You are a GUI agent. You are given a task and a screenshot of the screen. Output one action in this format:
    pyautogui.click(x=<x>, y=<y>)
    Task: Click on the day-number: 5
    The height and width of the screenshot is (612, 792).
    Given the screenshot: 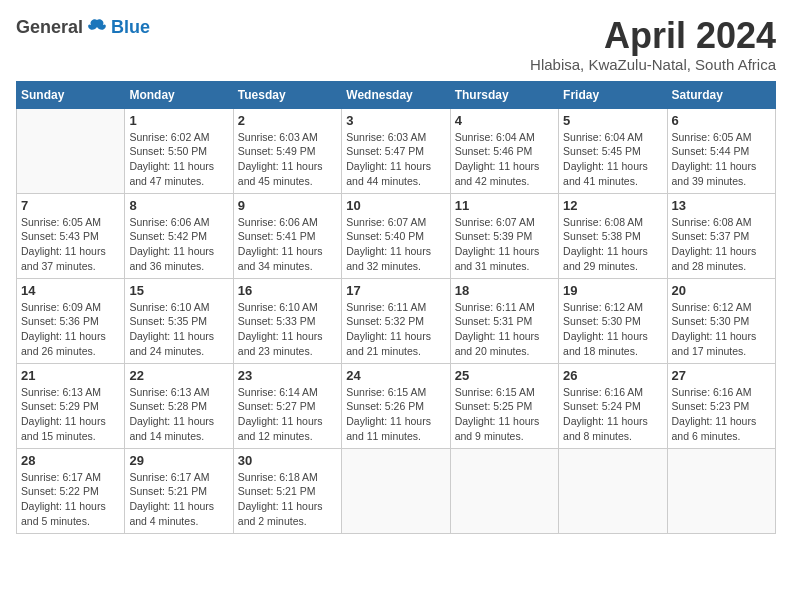 What is the action you would take?
    pyautogui.click(x=612, y=120)
    